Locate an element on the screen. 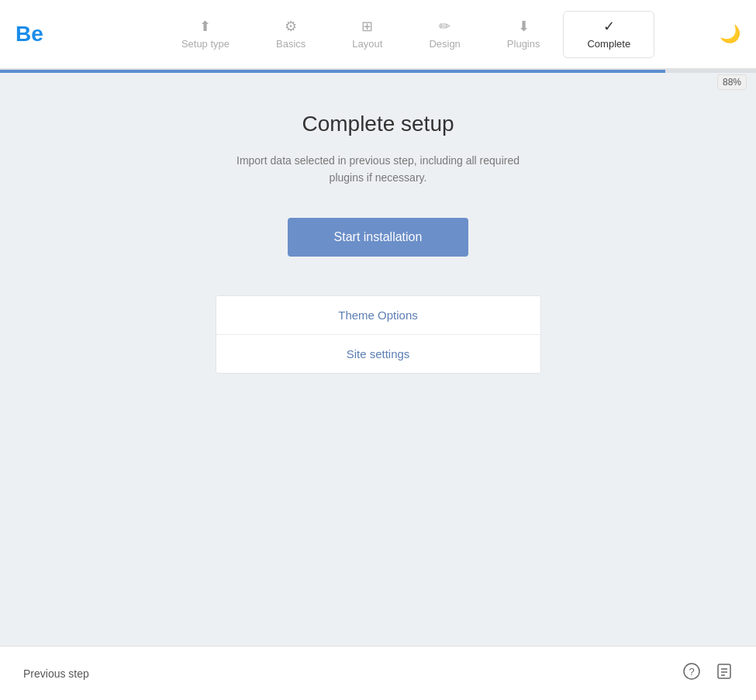 This screenshot has height=700, width=756. notes-icon is located at coordinates (724, 673).